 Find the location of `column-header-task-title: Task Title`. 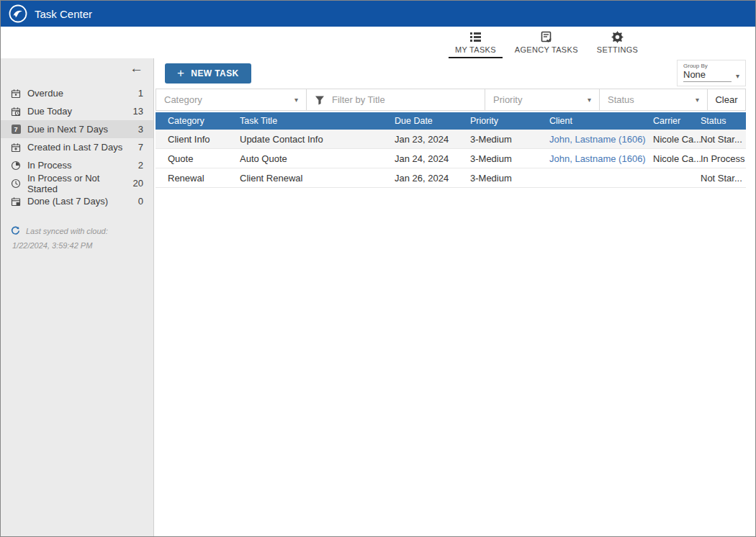

column-header-task-title: Task Title is located at coordinates (317, 121).